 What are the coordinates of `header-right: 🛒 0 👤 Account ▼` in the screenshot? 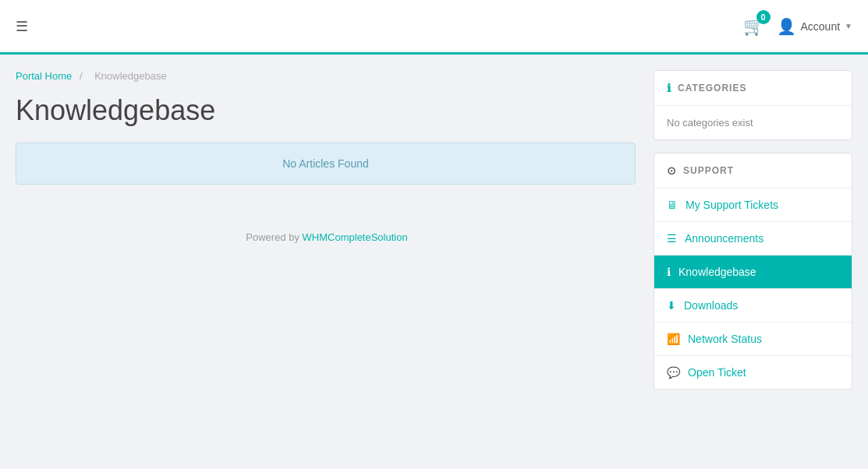 It's located at (799, 26).